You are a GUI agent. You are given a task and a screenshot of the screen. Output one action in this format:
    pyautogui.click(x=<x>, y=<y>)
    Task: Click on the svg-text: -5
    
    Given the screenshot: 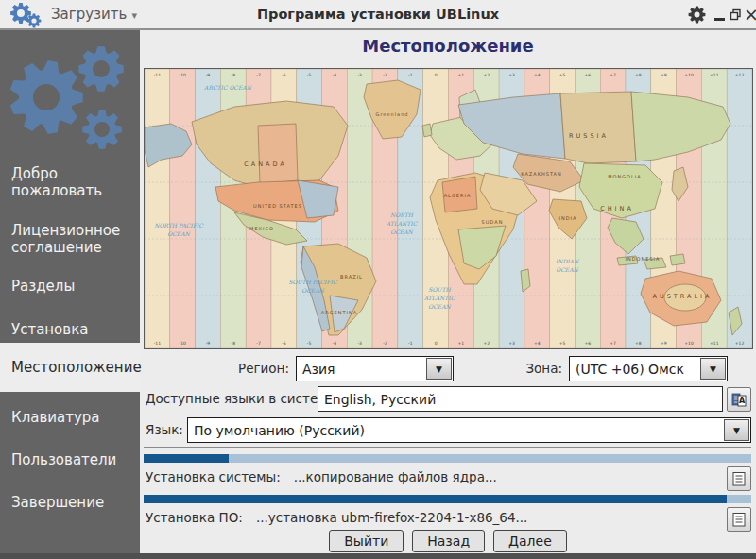 What is the action you would take?
    pyautogui.click(x=310, y=76)
    